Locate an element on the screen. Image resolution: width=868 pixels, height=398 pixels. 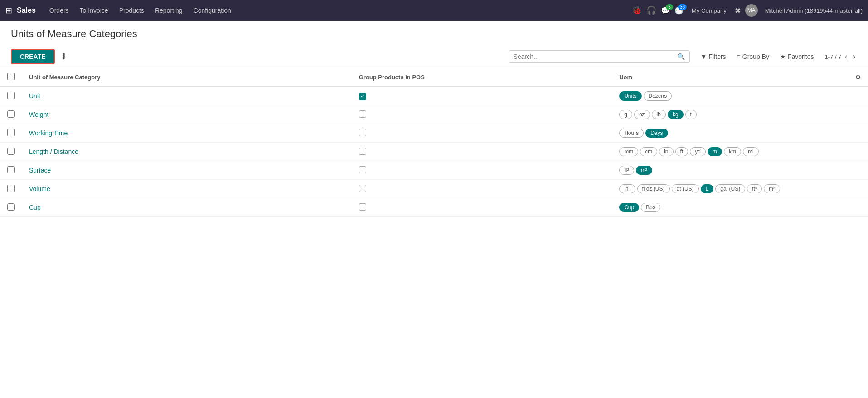
uom-tag: m is located at coordinates (715, 152).